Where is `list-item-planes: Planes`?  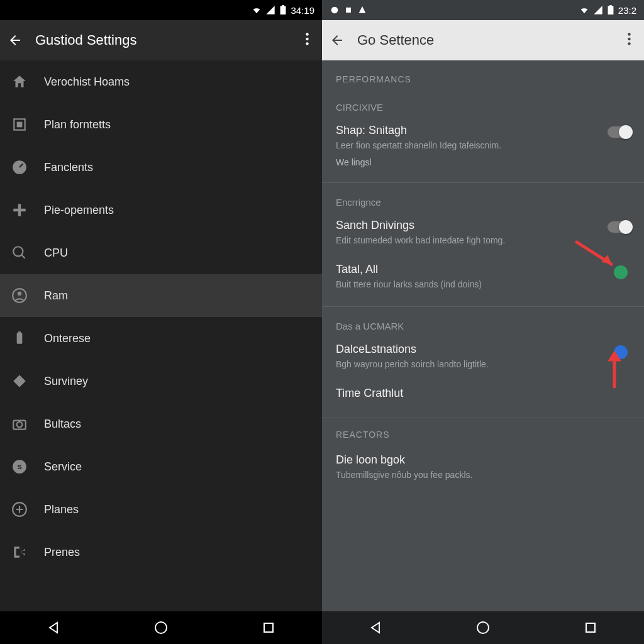 list-item-planes: Planes is located at coordinates (161, 509).